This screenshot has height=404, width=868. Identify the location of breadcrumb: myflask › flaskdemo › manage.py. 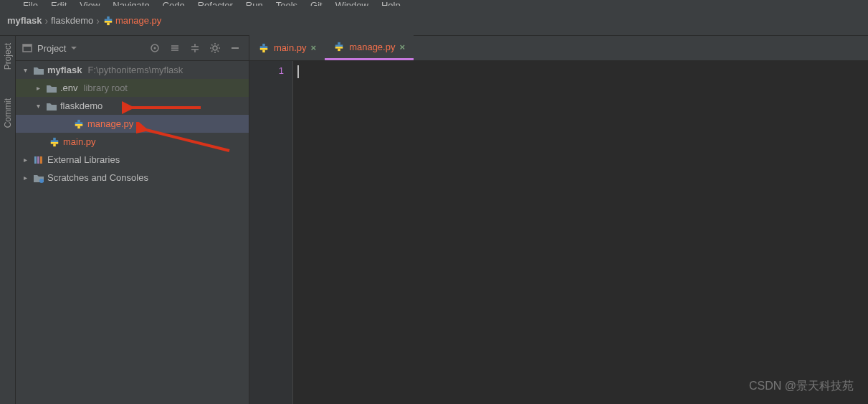
(434, 21).